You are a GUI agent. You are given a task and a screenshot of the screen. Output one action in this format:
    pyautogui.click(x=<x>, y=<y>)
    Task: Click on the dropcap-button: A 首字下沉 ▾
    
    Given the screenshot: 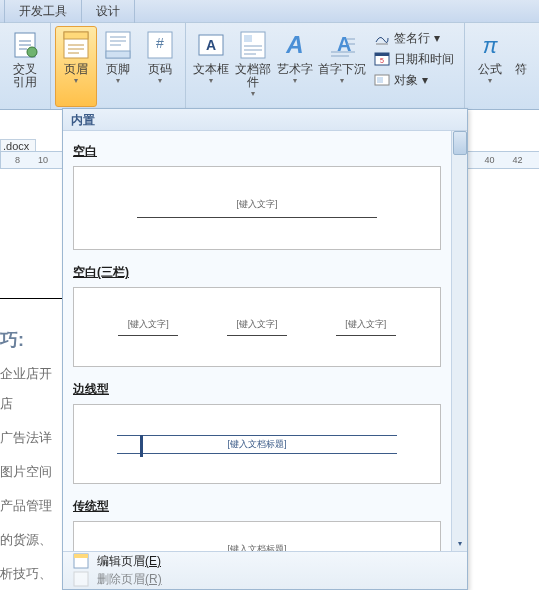 What is the action you would take?
    pyautogui.click(x=342, y=66)
    